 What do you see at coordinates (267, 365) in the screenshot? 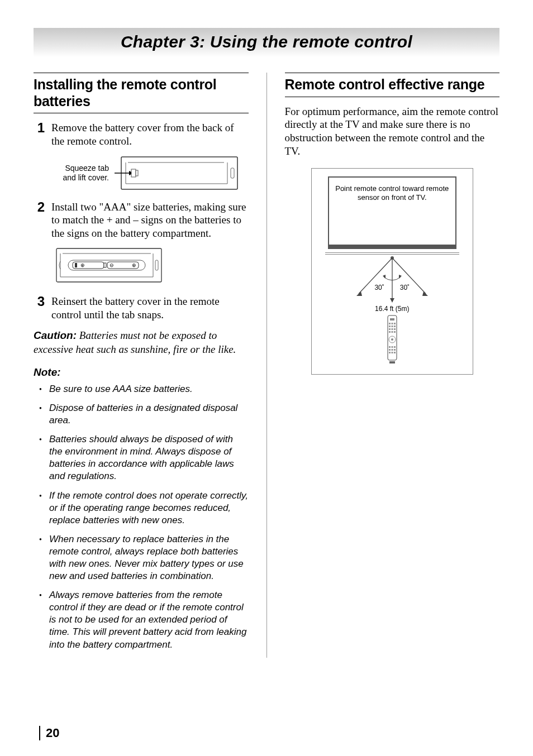
I see `column-divider` at bounding box center [267, 365].